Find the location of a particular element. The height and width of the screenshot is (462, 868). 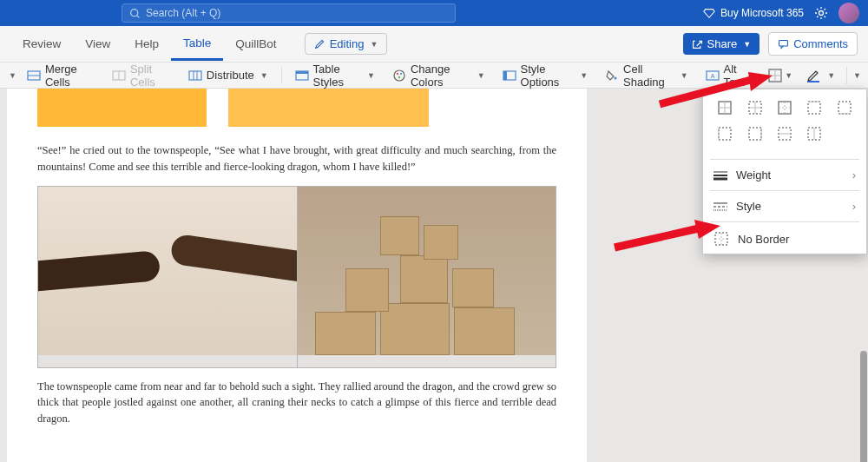

editing-mode-button: Editing ▼ is located at coordinates (346, 43).